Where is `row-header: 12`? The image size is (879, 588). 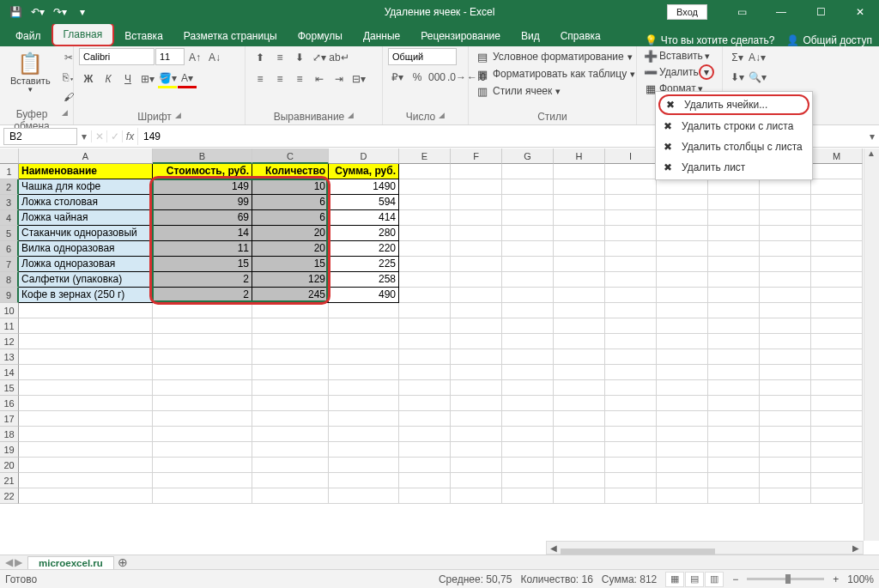 row-header: 12 is located at coordinates (9, 342).